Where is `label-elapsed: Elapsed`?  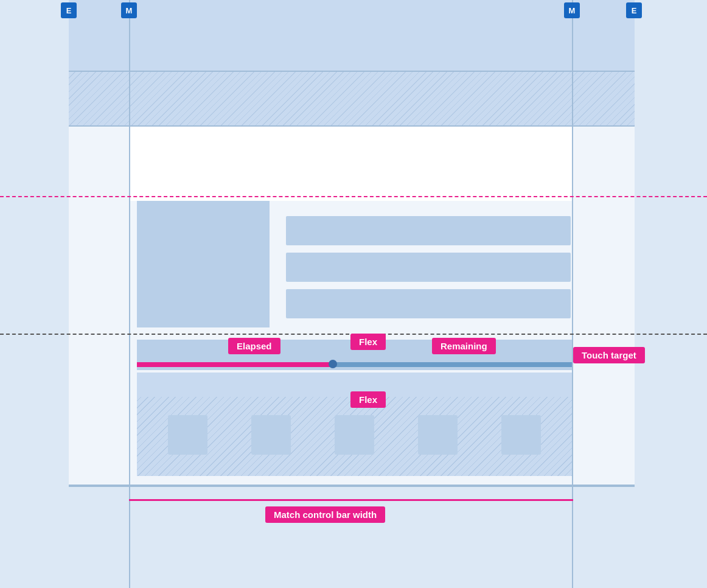 label-elapsed: Elapsed is located at coordinates (254, 346).